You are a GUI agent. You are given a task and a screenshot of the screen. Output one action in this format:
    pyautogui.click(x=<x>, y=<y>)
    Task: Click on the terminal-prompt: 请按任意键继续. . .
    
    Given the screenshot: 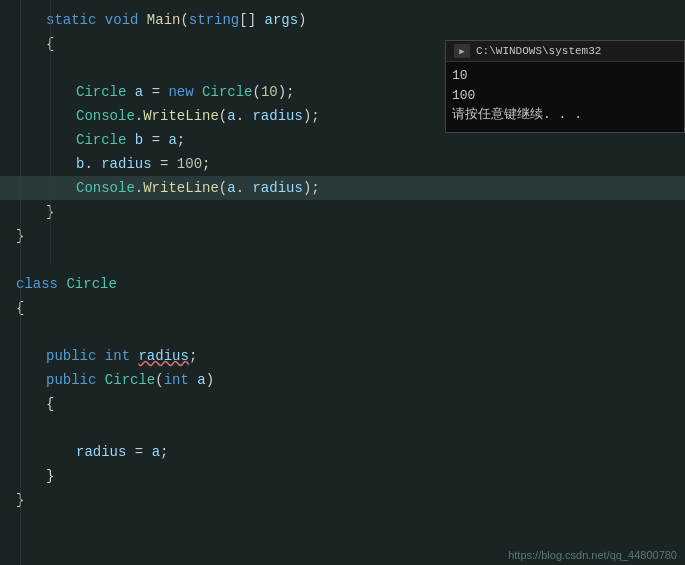 What is the action you would take?
    pyautogui.click(x=565, y=115)
    